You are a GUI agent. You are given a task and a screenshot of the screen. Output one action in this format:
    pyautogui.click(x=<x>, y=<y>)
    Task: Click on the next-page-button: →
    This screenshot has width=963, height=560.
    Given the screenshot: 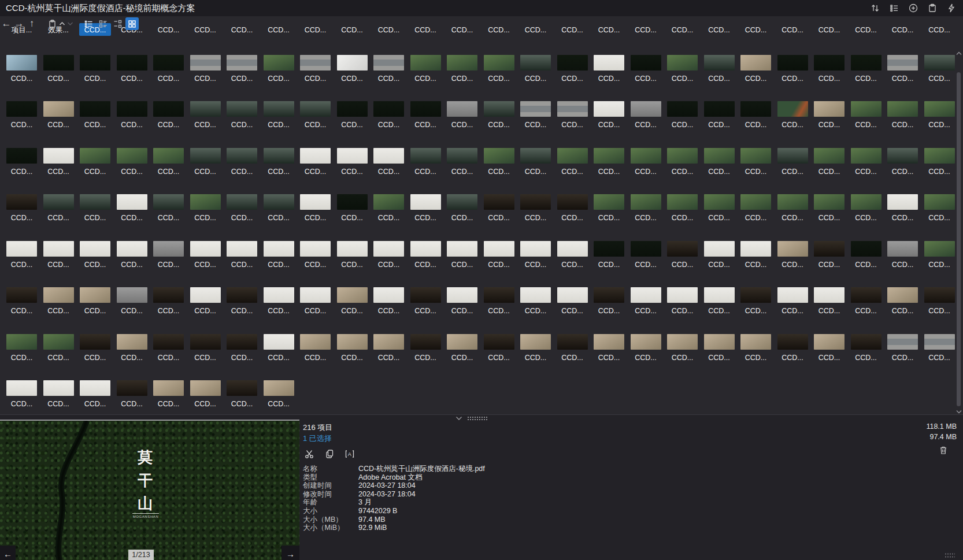 What is the action you would take?
    pyautogui.click(x=290, y=552)
    